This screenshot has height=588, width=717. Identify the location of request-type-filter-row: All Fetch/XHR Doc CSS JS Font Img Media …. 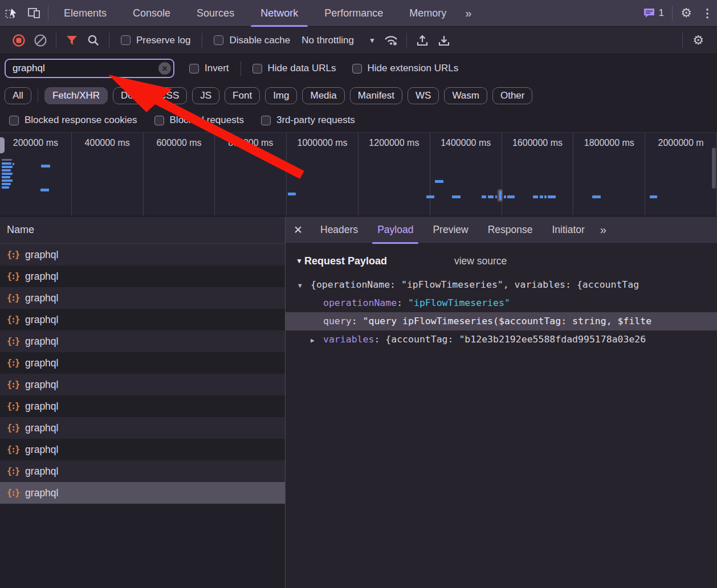
(358, 96).